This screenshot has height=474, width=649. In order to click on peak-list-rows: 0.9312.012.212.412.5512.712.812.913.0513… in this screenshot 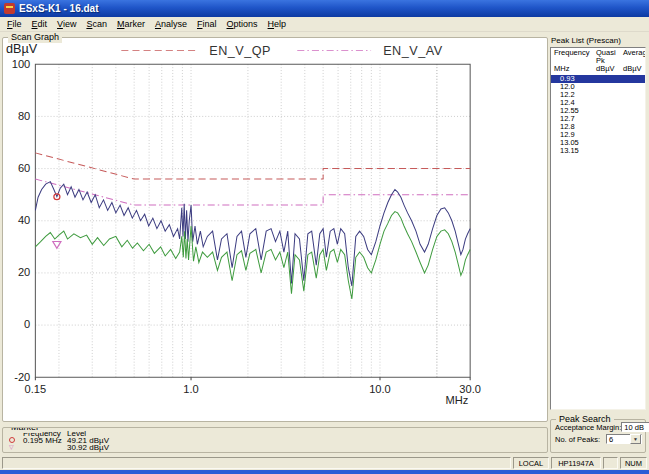, I will do `click(598, 115)`.